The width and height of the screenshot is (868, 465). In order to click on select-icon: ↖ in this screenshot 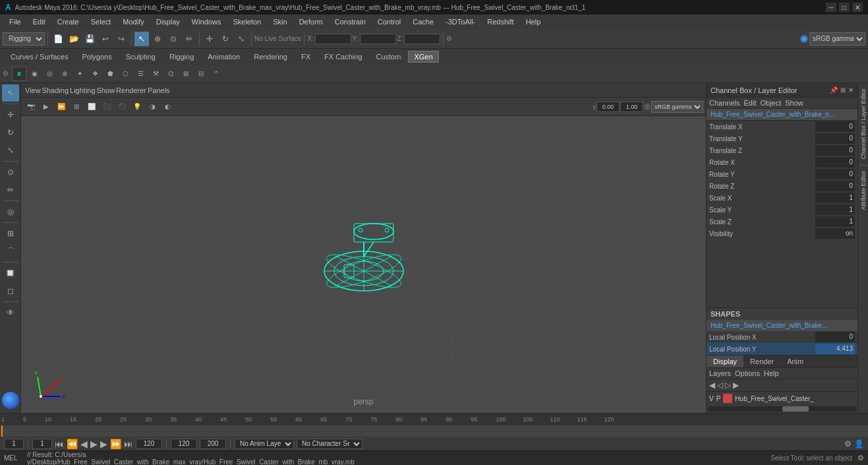, I will do `click(142, 39)`.